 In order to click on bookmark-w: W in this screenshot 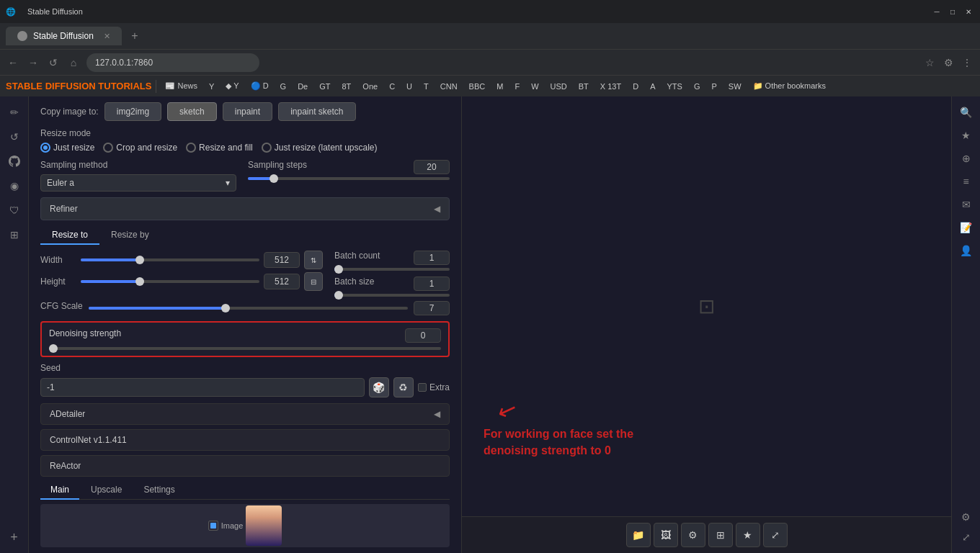, I will do `click(535, 86)`.